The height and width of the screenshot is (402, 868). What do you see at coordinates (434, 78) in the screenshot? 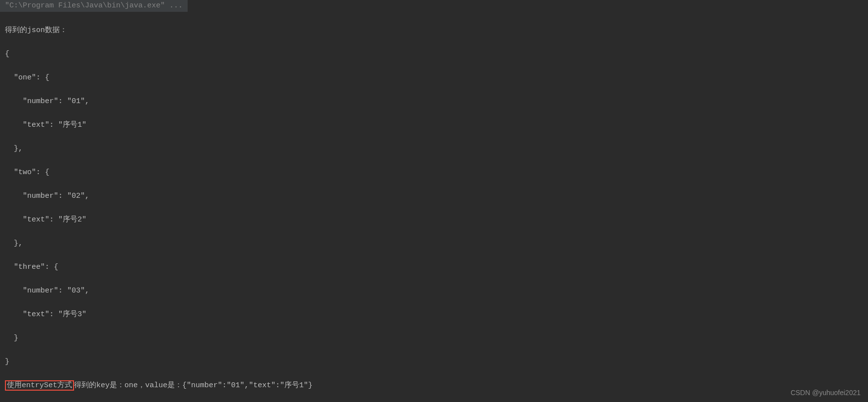
I see `json-line: "one": {` at bounding box center [434, 78].